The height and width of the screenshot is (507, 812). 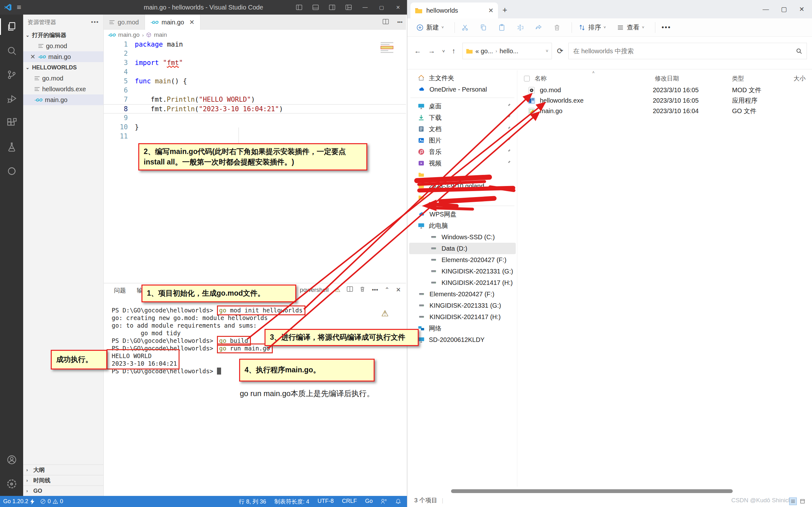 What do you see at coordinates (299, 7) in the screenshot?
I see `layout-sidebar-icon` at bounding box center [299, 7].